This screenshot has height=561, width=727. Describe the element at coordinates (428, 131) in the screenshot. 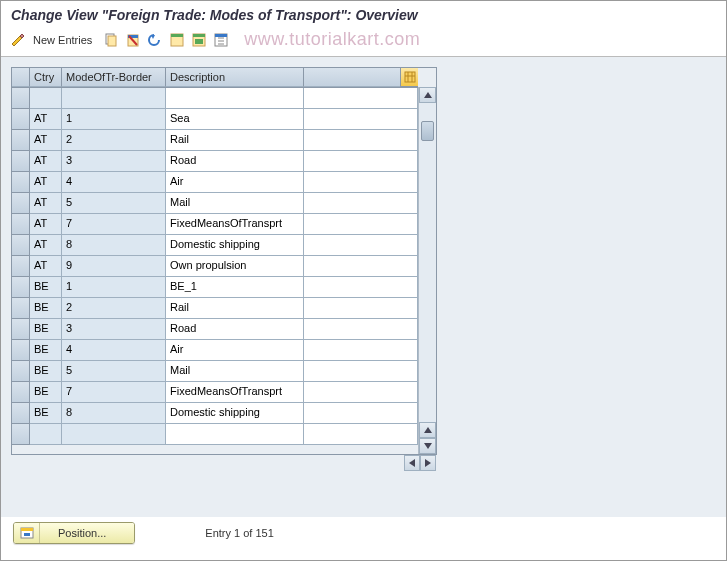

I see `scroll-thumb` at that location.